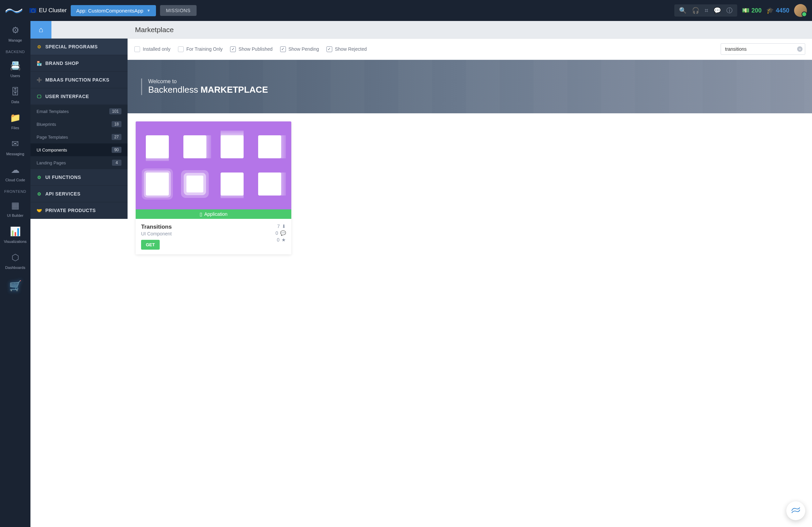 Image resolution: width=812 pixels, height=527 pixels. I want to click on credits-blue: 🎓 4450, so click(778, 11).